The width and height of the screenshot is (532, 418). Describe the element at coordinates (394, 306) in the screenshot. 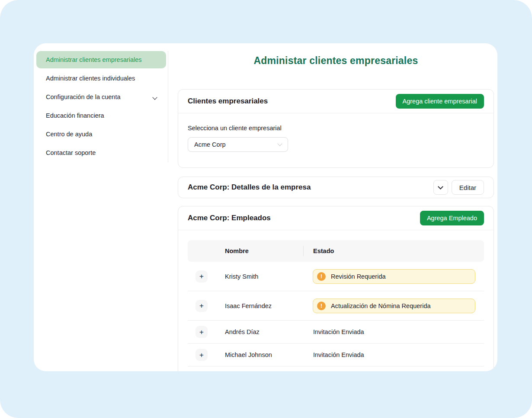

I see `status-badge: !Actualización de Nómina Requerida` at that location.